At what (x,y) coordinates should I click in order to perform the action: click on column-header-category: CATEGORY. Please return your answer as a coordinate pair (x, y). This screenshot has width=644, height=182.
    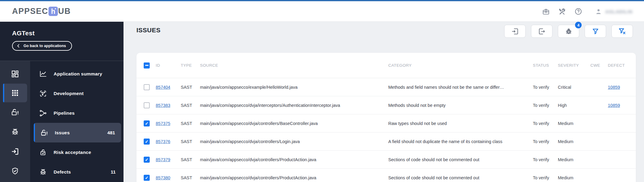
    Looking at the image, I should click on (461, 65).